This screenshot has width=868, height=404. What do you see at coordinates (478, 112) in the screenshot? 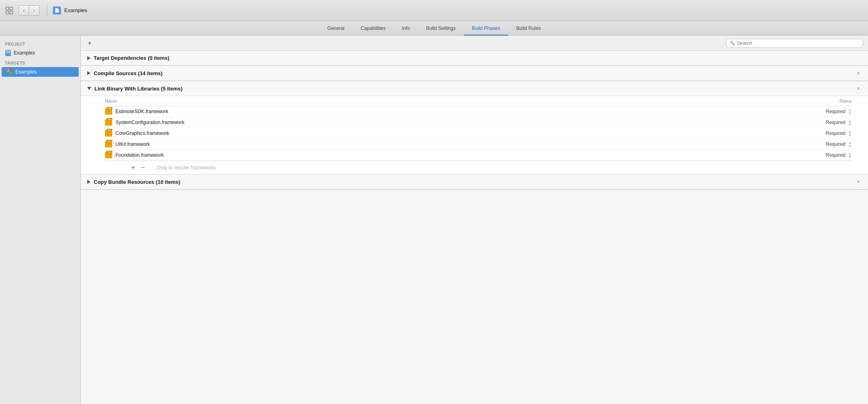
I see `table-row: EstimoteSDK.framework Required ▲ ▼` at bounding box center [478, 112].